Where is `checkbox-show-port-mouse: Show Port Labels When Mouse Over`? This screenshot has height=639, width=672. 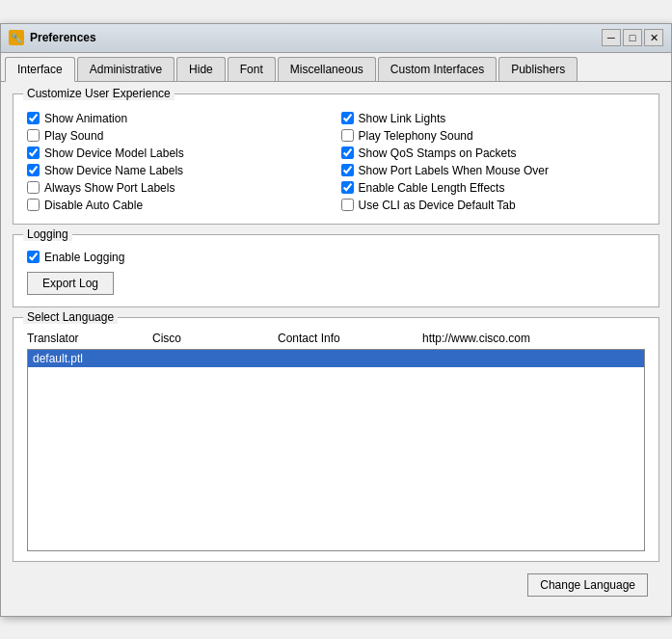 checkbox-show-port-mouse: Show Port Labels When Mouse Over is located at coordinates (494, 171).